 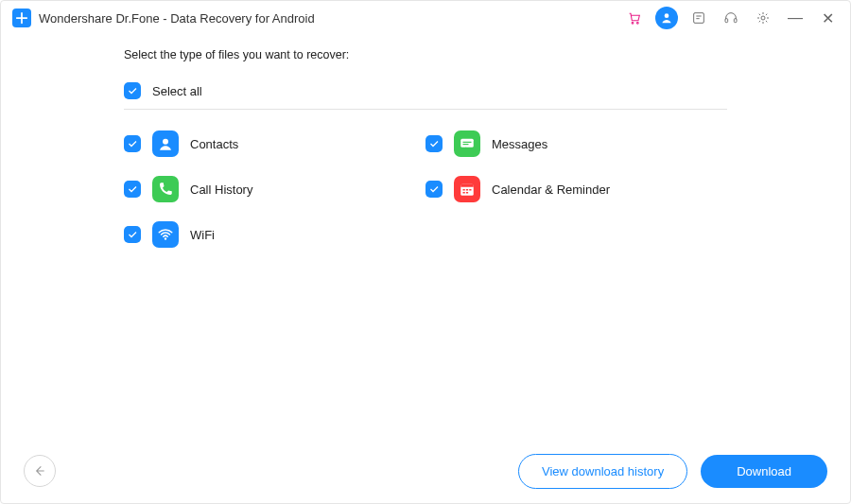 What do you see at coordinates (577, 144) in the screenshot?
I see `filetype-item-messages: Messages` at bounding box center [577, 144].